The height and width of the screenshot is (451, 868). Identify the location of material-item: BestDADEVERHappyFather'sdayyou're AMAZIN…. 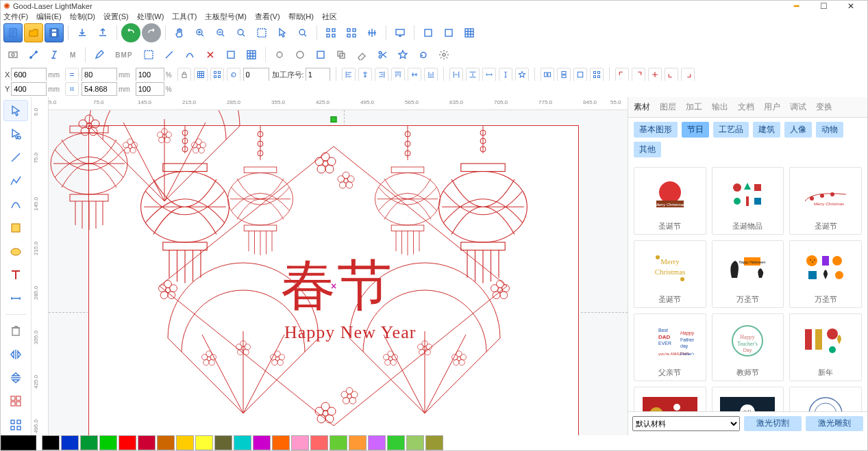
(670, 348).